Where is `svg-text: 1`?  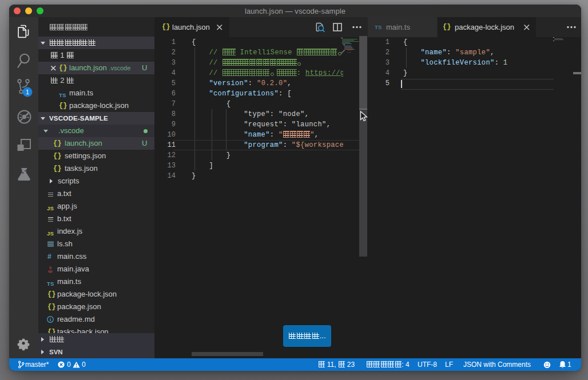 svg-text: 1 is located at coordinates (27, 92).